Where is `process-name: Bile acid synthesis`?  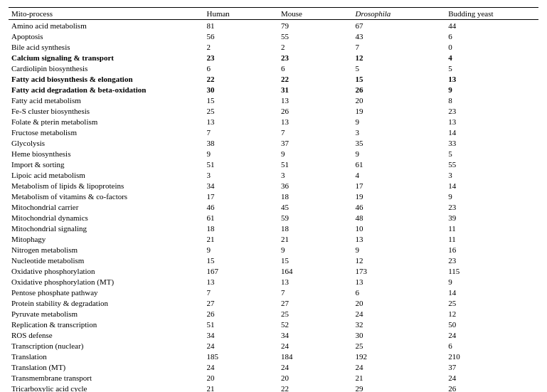
process-name: Bile acid synthesis is located at coordinates (106, 47).